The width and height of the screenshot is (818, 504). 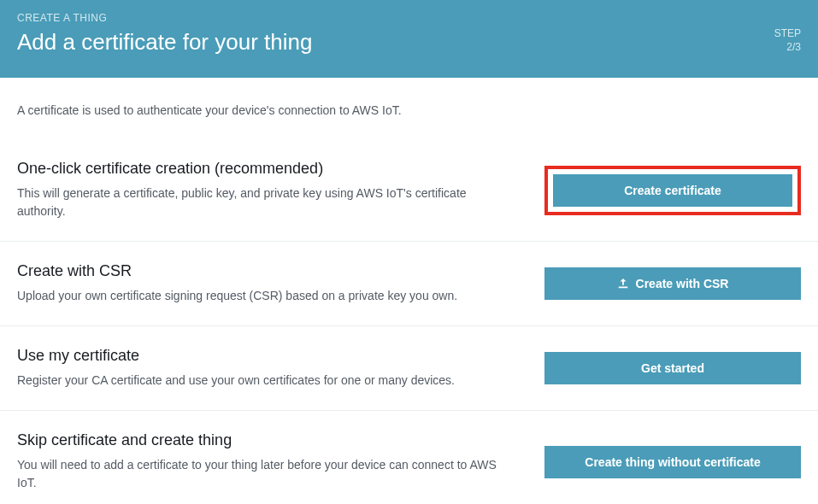 What do you see at coordinates (396, 18) in the screenshot?
I see `breadcrumb: CREATE A THING` at bounding box center [396, 18].